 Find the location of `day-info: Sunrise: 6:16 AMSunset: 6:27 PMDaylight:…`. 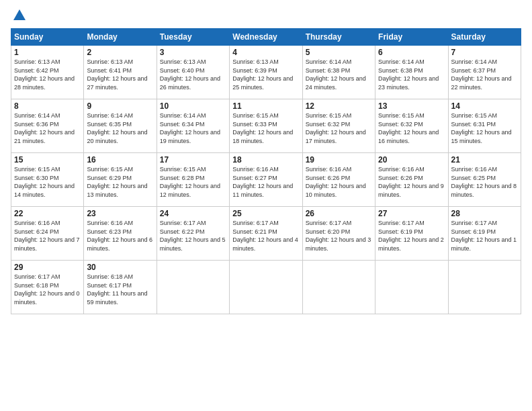

day-info: Sunrise: 6:16 AMSunset: 6:27 PMDaylight:… is located at coordinates (266, 182).